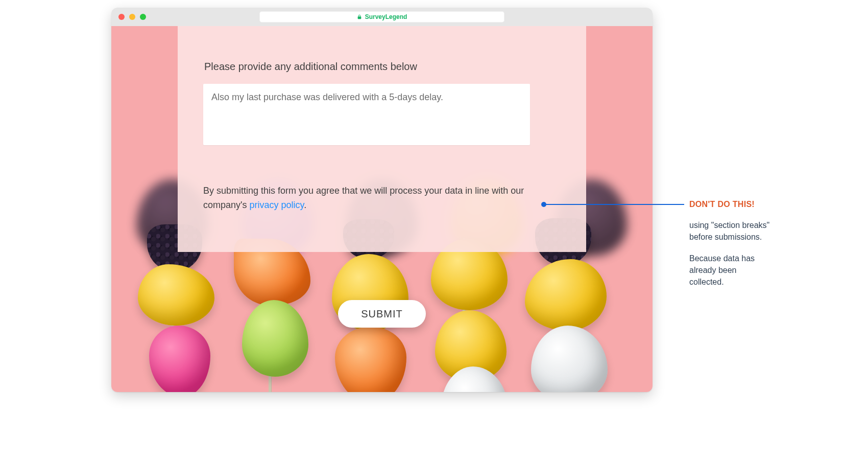 The width and height of the screenshot is (868, 460). Describe the element at coordinates (367, 198) in the screenshot. I see `consent-text: By submitting this form you agree that w…` at that location.